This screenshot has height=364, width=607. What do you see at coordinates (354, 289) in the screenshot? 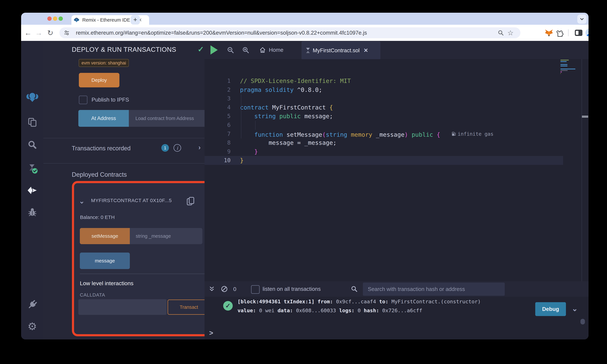
I see `terminal-search-icon` at bounding box center [354, 289].